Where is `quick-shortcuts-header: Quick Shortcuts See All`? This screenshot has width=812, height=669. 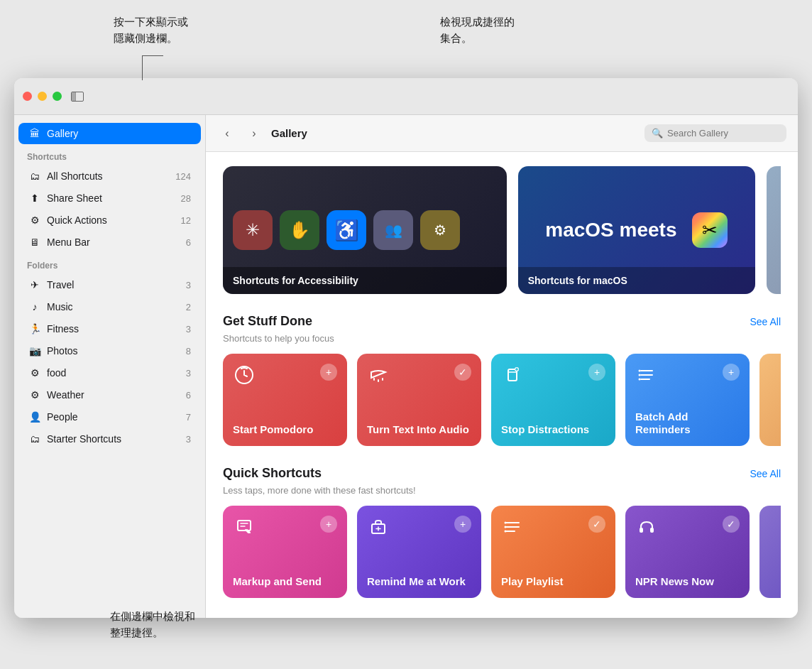
quick-shortcuts-header: Quick Shortcuts See All is located at coordinates (502, 473).